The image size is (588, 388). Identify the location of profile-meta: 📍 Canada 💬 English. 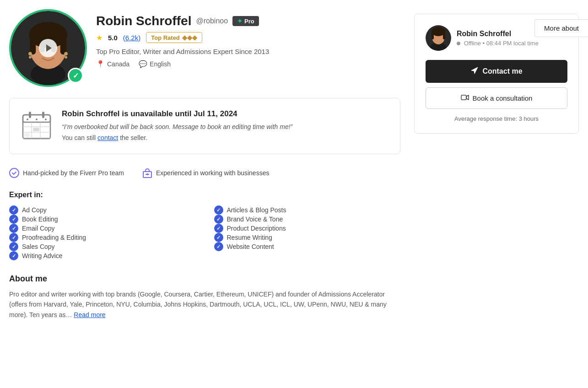
(248, 64).